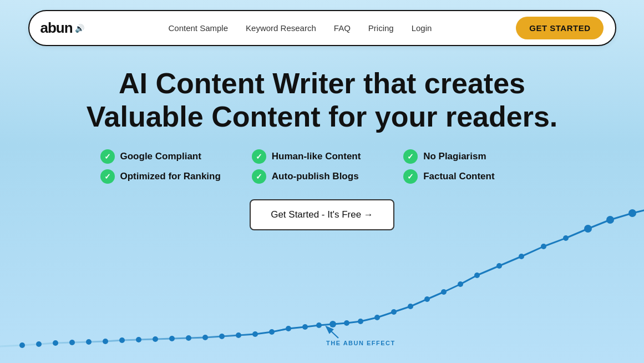 Image resolution: width=644 pixels, height=363 pixels. I want to click on feature-label-no-plagiarism: No Plagiarism, so click(455, 157).